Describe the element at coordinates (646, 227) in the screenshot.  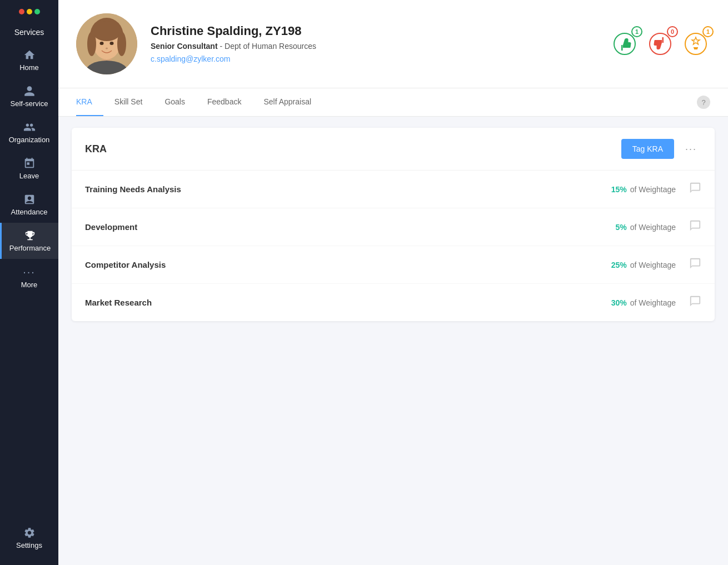
I see `kra-weightage: 5% of Weightage` at that location.